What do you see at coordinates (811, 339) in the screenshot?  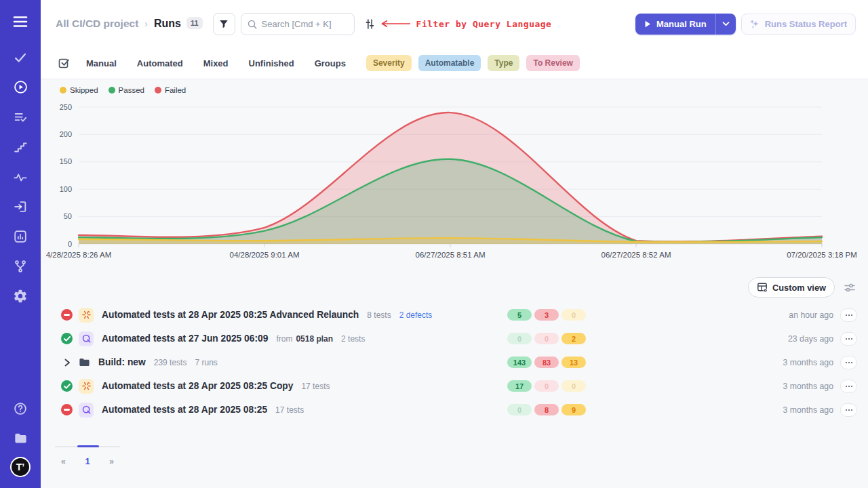 I see `run-time: 23 days ago` at bounding box center [811, 339].